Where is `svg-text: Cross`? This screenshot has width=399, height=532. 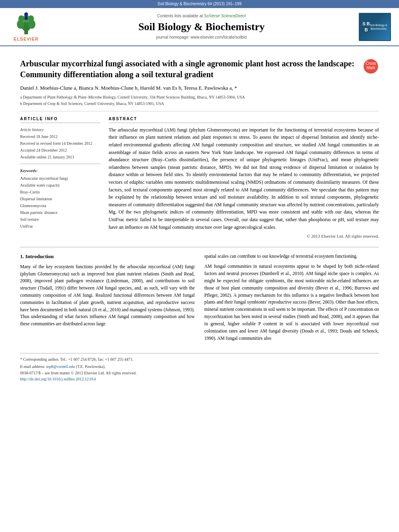
svg-text: Cross is located at coordinates (371, 64).